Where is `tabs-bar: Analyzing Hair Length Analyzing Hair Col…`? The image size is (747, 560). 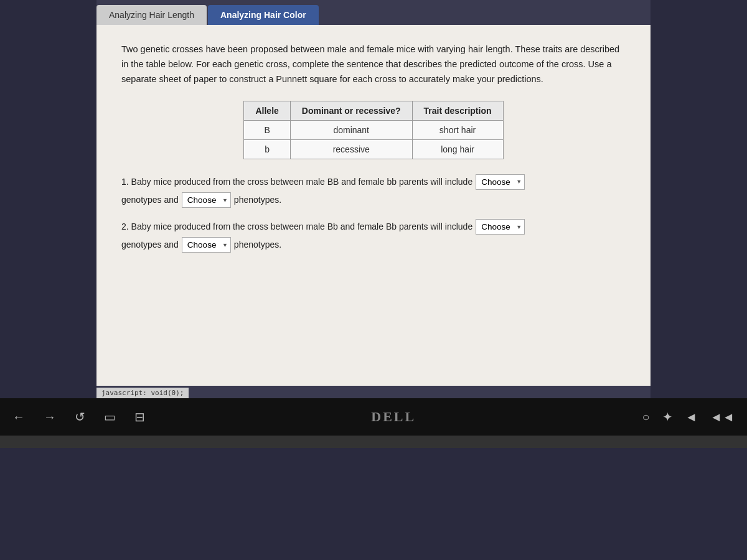 tabs-bar: Analyzing Hair Length Analyzing Hair Col… is located at coordinates (374, 12).